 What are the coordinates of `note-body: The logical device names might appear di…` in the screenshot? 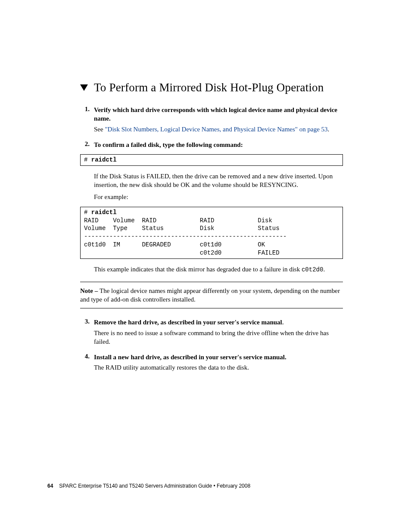 It's located at (210, 295).